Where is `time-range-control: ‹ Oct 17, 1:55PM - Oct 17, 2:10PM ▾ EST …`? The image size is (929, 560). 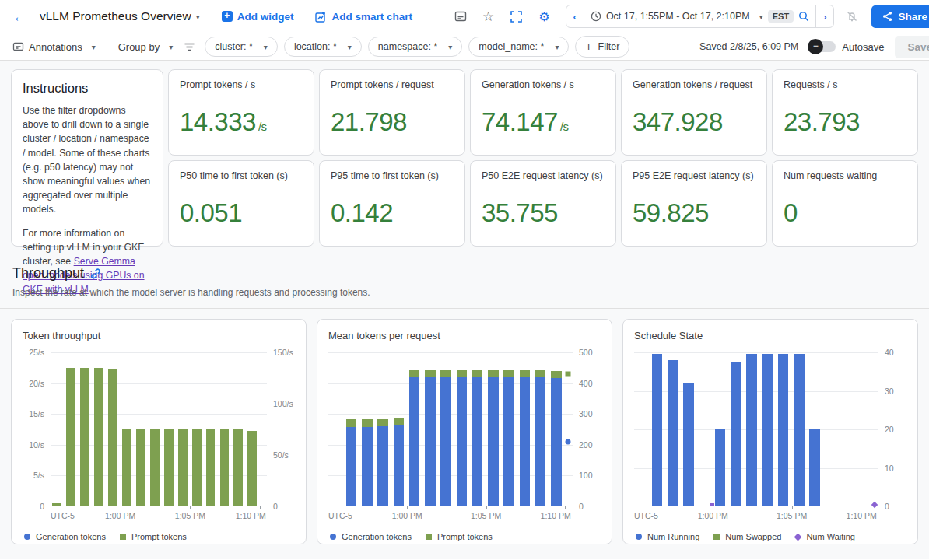
time-range-control: ‹ Oct 17, 1:55PM - Oct 17, 2:10PM ▾ EST … is located at coordinates (700, 16).